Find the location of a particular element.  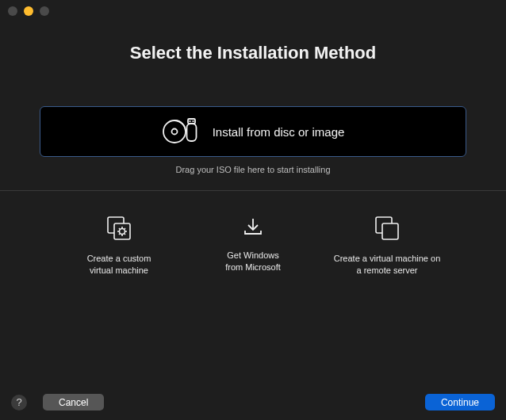

option-label: Get Windows from Microsoft is located at coordinates (253, 262).